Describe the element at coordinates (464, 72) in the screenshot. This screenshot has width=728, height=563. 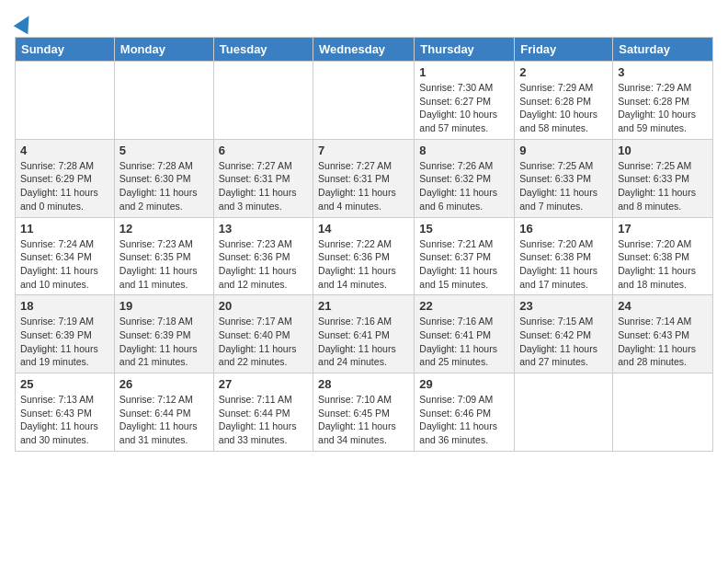
I see `day-number: 1` at that location.